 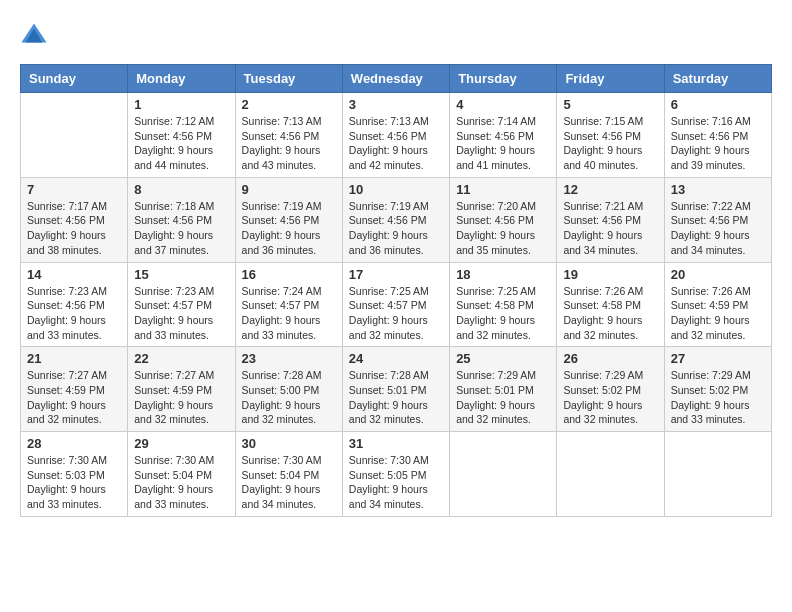 I want to click on calendar-day-cell: 14Sunrise: 7:23 AMSunset: 4:56 PMDayligh…, so click(x=74, y=304).